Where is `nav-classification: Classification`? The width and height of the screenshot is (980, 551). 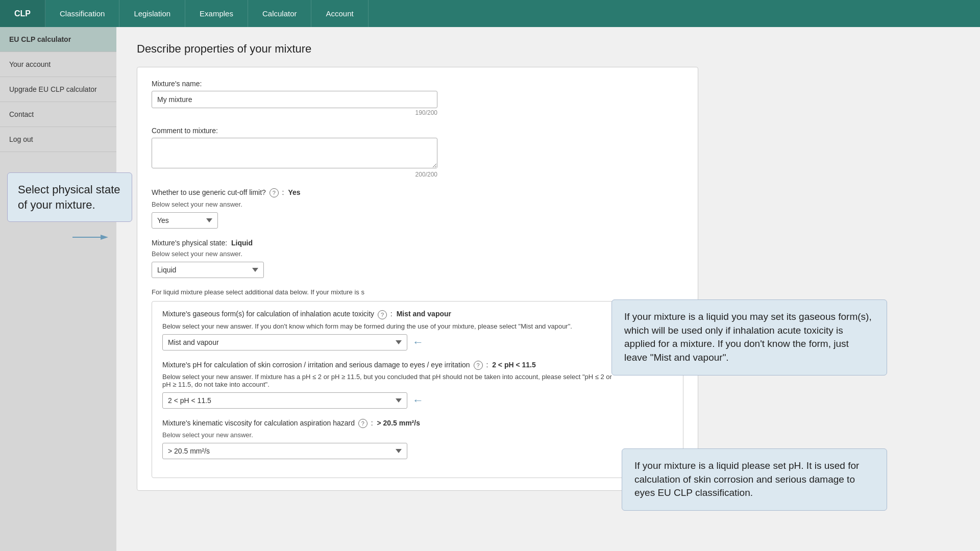 nav-classification: Classification is located at coordinates (83, 13).